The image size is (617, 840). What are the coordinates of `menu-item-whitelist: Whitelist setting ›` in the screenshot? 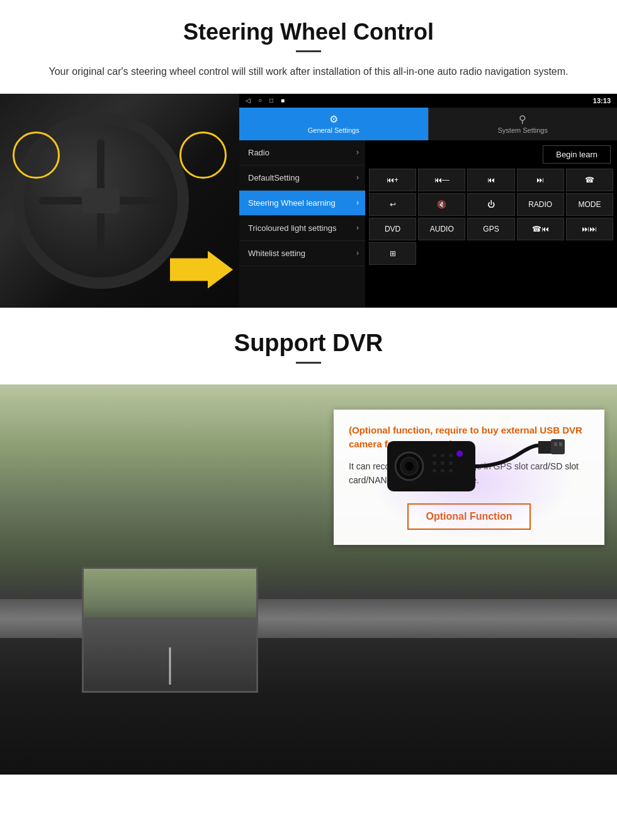 It's located at (302, 254).